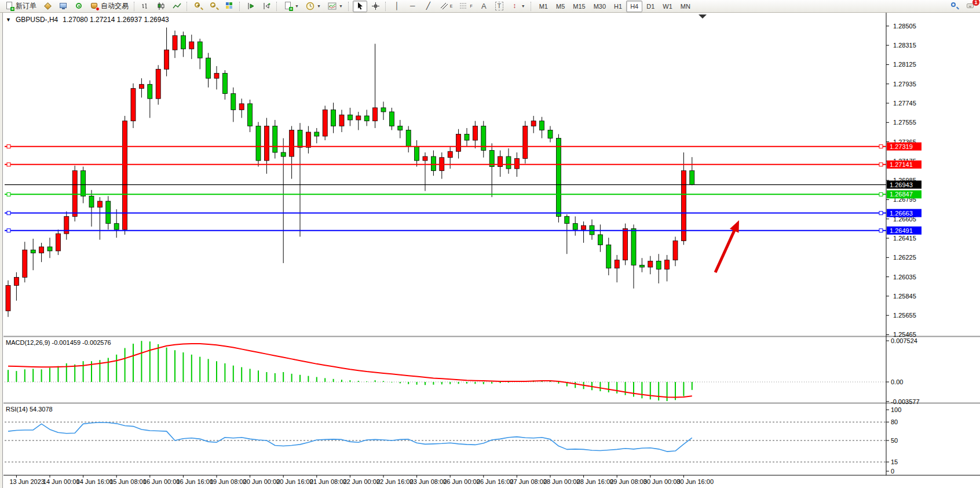 This screenshot has height=488, width=980. I want to click on timeframe-label: M1, so click(543, 6).